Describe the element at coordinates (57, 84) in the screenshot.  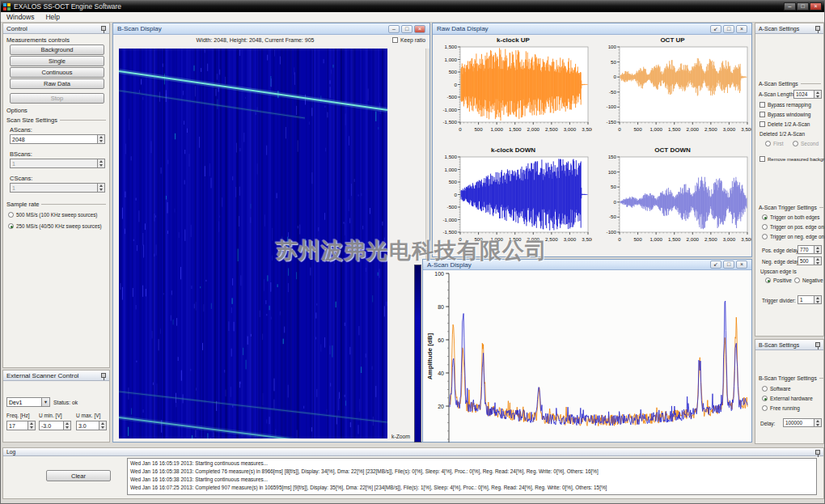
I see `raw-data-button: Raw Data` at that location.